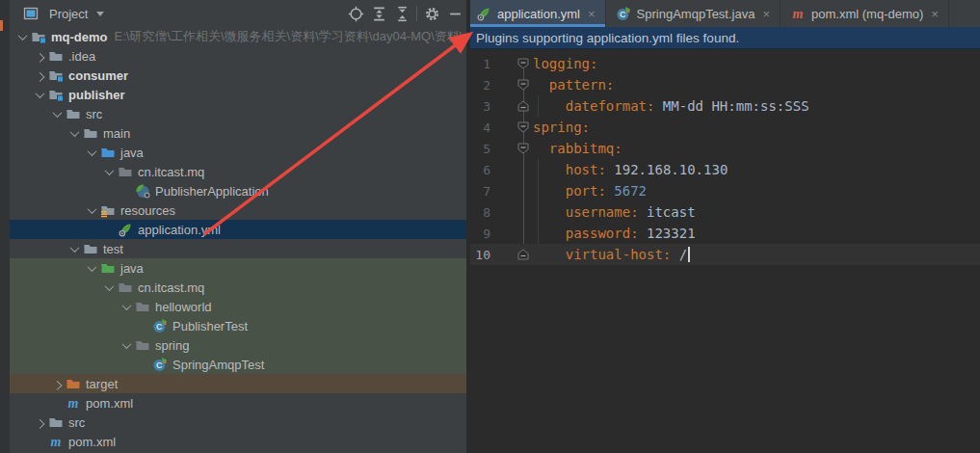 The height and width of the screenshot is (453, 980). What do you see at coordinates (238, 94) in the screenshot?
I see `tree-row-publisher: publisher` at bounding box center [238, 94].